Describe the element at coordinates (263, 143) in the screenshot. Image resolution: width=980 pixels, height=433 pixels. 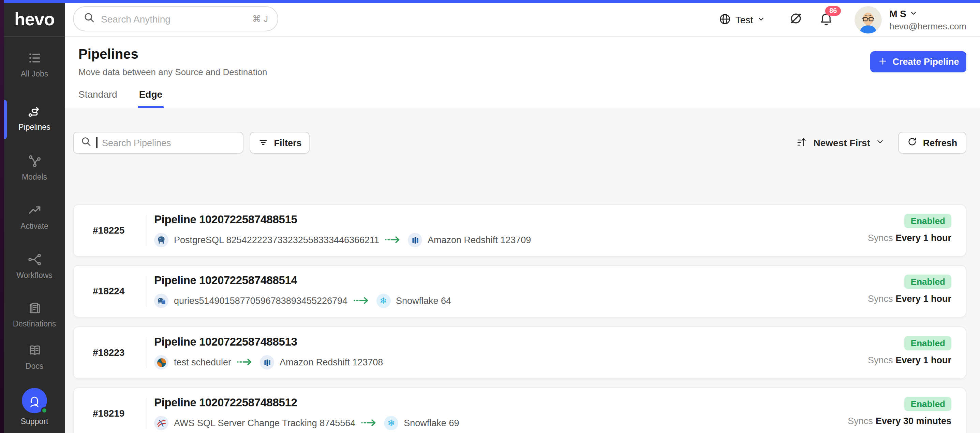
I see `filter-icon` at that location.